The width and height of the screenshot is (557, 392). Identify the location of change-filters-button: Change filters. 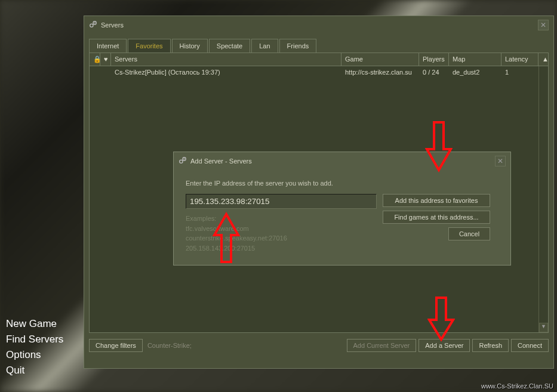
(116, 345).